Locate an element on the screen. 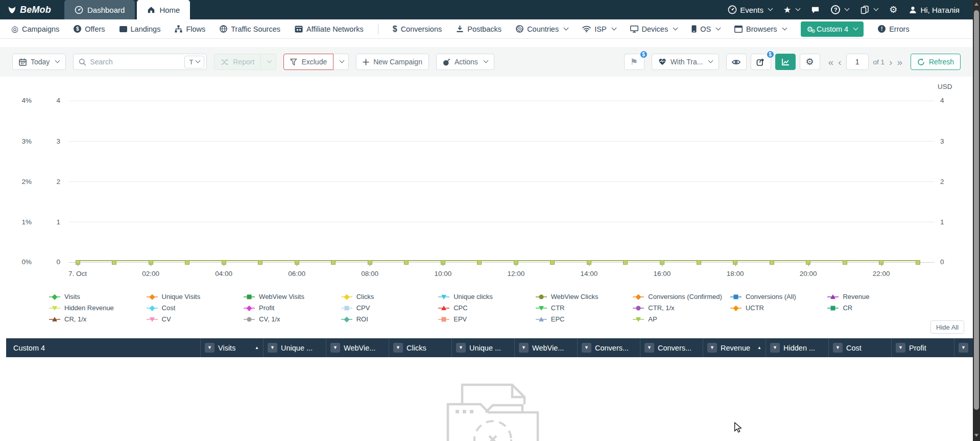 This screenshot has height=441, width=980. legend-item: Profit is located at coordinates (292, 308).